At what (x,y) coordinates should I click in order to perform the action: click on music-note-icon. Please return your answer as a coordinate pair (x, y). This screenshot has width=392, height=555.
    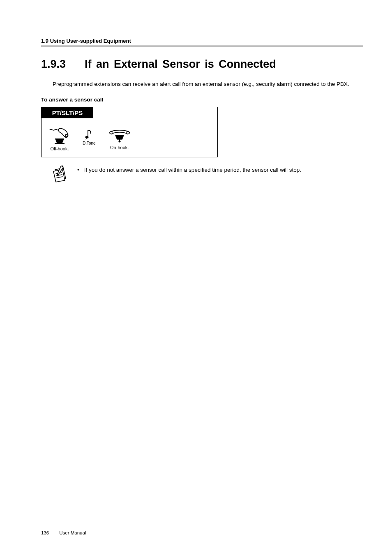
    Looking at the image, I should click on (89, 135).